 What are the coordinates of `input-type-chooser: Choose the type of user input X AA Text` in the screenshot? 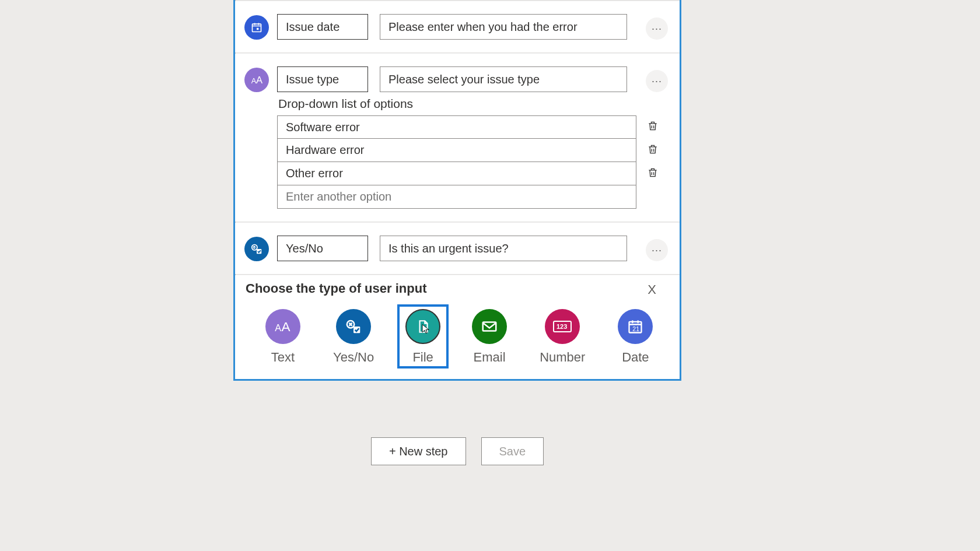 It's located at (457, 327).